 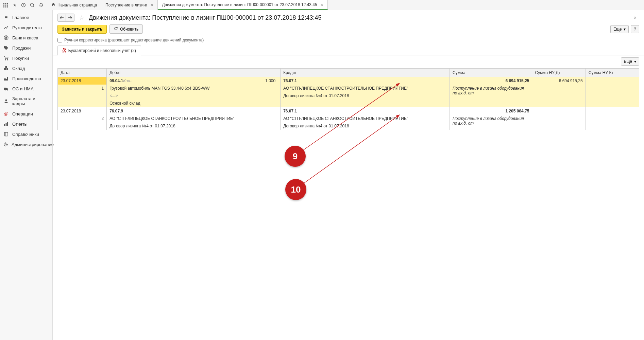 I want to click on sidebar-item-label: Банк и касса, so click(x=25, y=38).